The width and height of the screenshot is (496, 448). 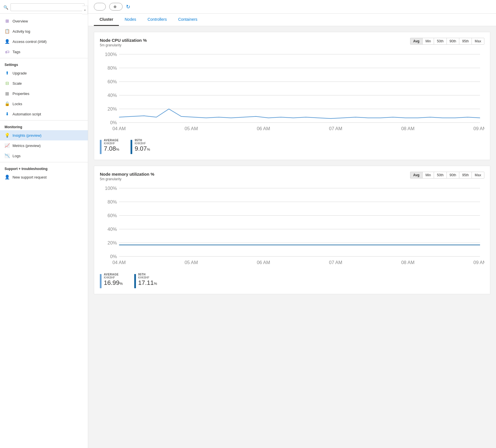 What do you see at coordinates (188, 20) in the screenshot?
I see `tab-containers: Containers` at bounding box center [188, 20].